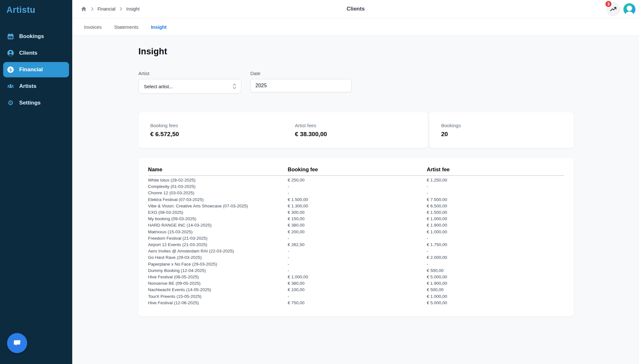 The image size is (639, 364). What do you see at coordinates (301, 86) in the screenshot?
I see `date-input` at bounding box center [301, 86].